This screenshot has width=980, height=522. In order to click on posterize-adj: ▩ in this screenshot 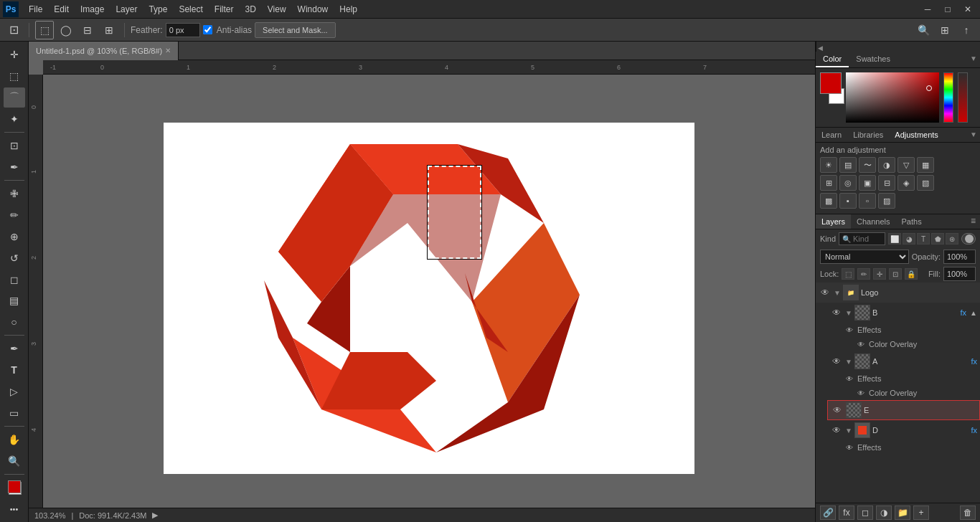, I will do `click(829, 201)`.